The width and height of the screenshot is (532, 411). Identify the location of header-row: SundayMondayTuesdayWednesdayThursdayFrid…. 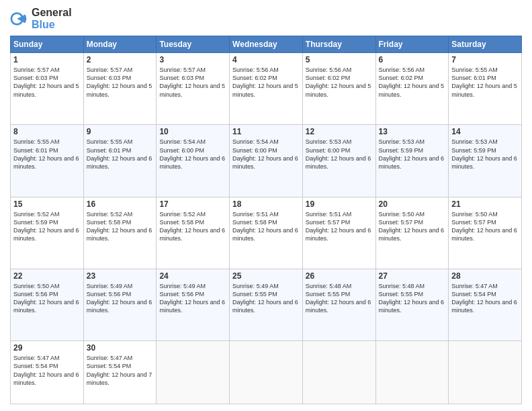
(266, 44).